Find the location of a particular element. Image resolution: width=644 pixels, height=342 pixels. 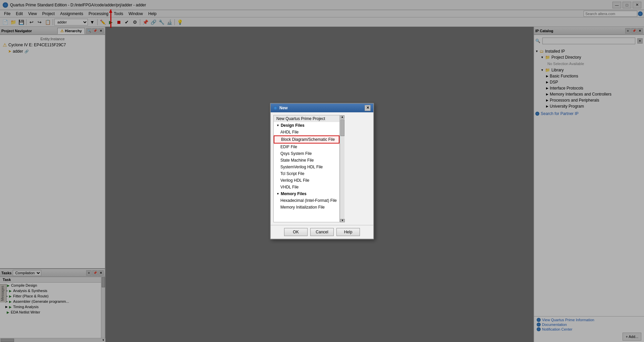

modal-design-files-category: ▼ Design Files is located at coordinates (307, 125).